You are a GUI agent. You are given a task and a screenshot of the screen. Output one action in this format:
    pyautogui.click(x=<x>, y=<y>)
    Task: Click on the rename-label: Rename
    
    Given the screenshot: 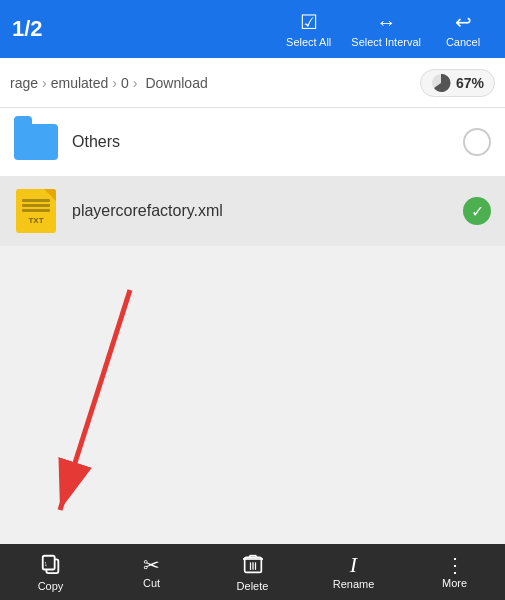 What is the action you would take?
    pyautogui.click(x=354, y=584)
    